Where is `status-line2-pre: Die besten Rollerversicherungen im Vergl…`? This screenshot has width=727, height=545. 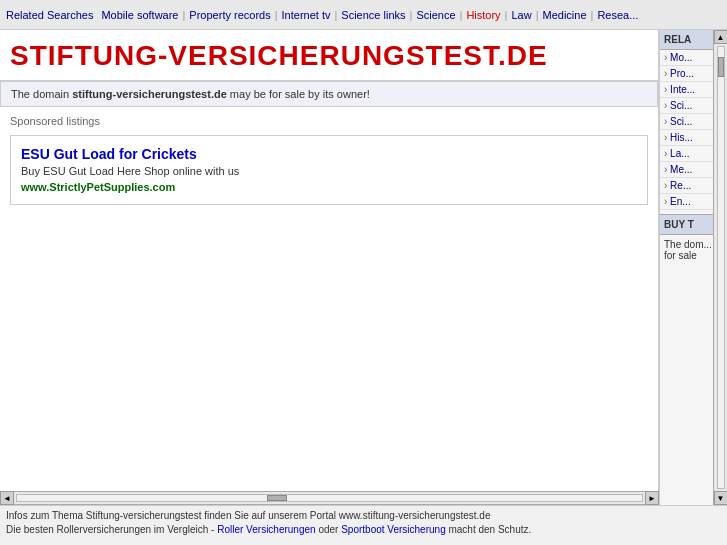 status-line2-pre: Die besten Rollerversicherungen im Vergl… is located at coordinates (112, 530).